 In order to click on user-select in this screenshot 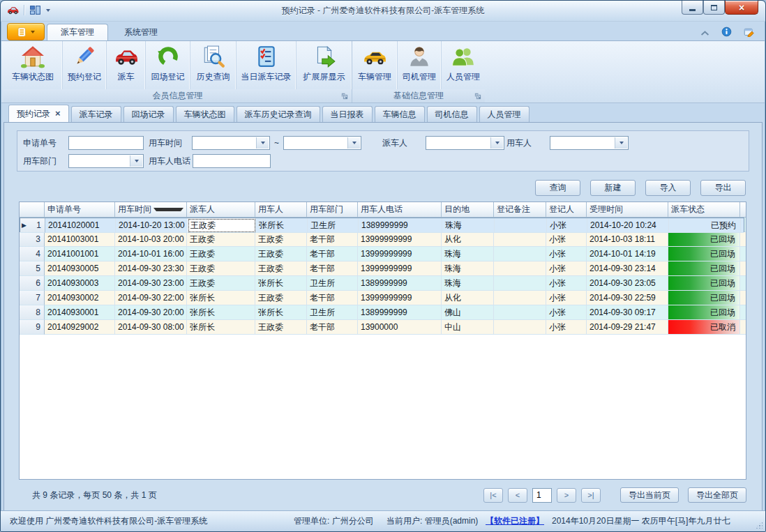, I will do `click(589, 143)`.